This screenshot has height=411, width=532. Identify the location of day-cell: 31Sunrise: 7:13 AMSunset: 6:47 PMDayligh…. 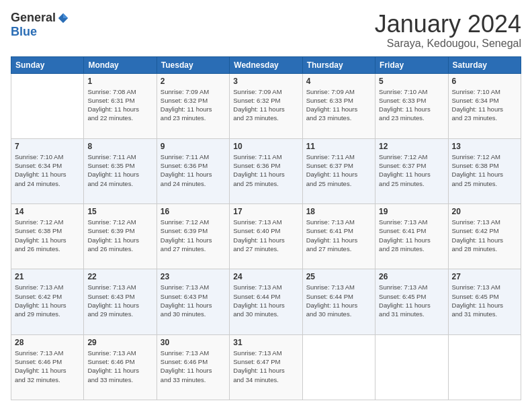
(266, 367).